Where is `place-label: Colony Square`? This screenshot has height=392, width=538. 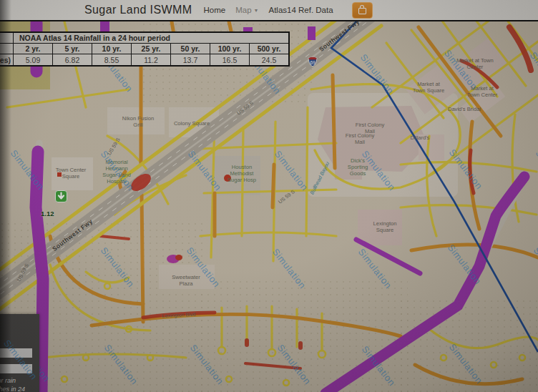
place-label: Colony Square is located at coordinates (192, 123).